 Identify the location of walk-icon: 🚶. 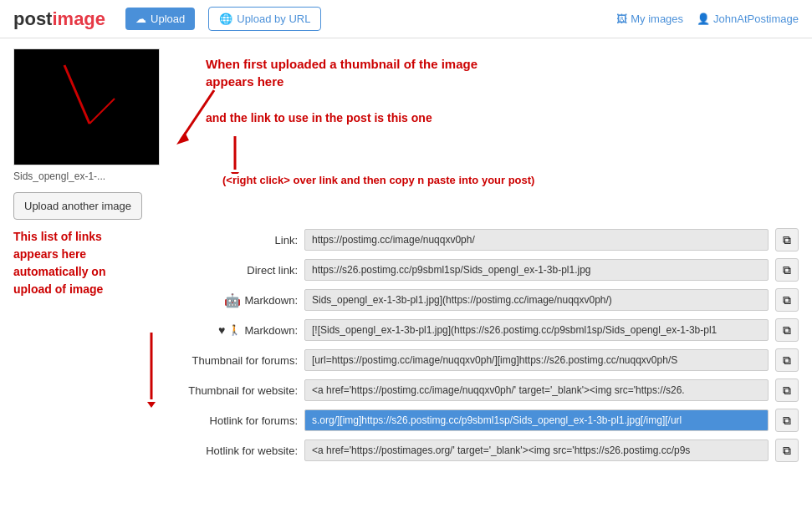
(234, 330).